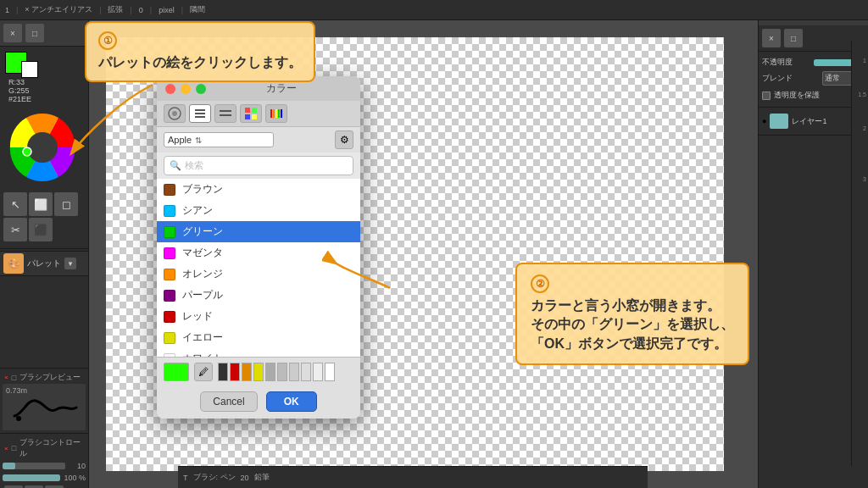 The image size is (868, 488). Describe the element at coordinates (413, 477) in the screenshot. I see `bottom-bar: T ブラシ: ペン 20 鉛筆` at that location.